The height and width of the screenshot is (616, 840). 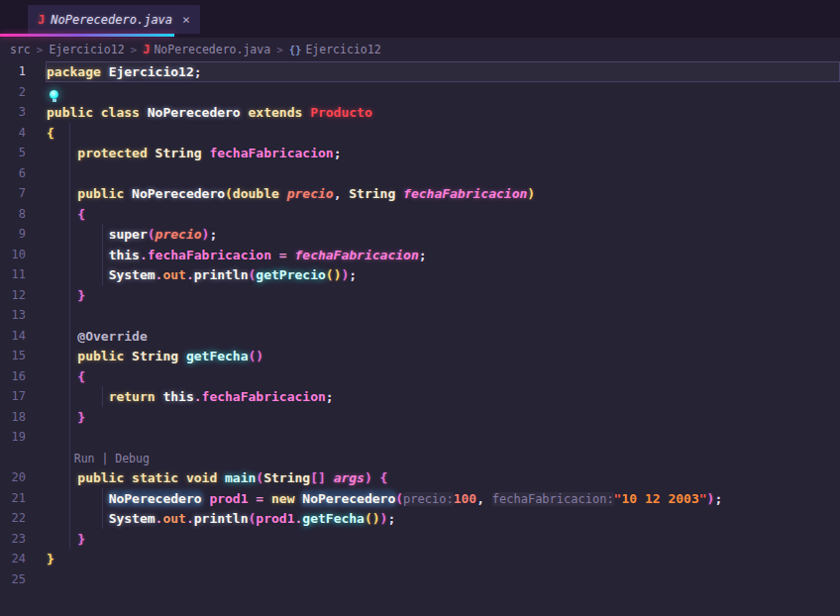 What do you see at coordinates (420, 499) in the screenshot?
I see `code-line: 21 NoPerecedero prod1 = new NoPerecedero…` at bounding box center [420, 499].